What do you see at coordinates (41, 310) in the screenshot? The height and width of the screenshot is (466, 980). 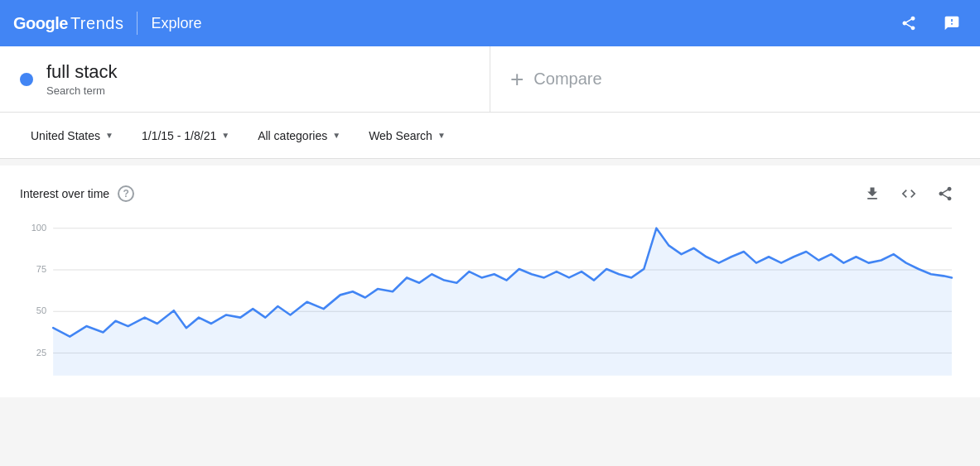 I see `svg-text: 50` at bounding box center [41, 310].